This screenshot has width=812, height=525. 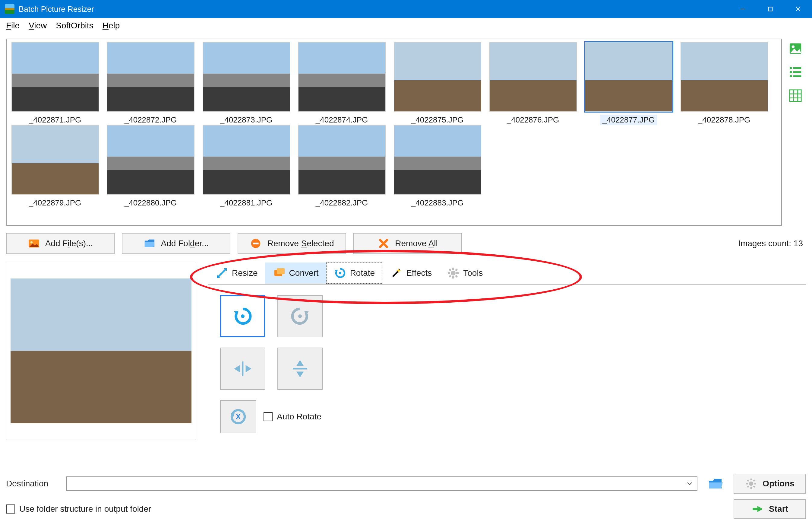 I want to click on title-bar: Batch Picture Resizer, so click(x=406, y=9).